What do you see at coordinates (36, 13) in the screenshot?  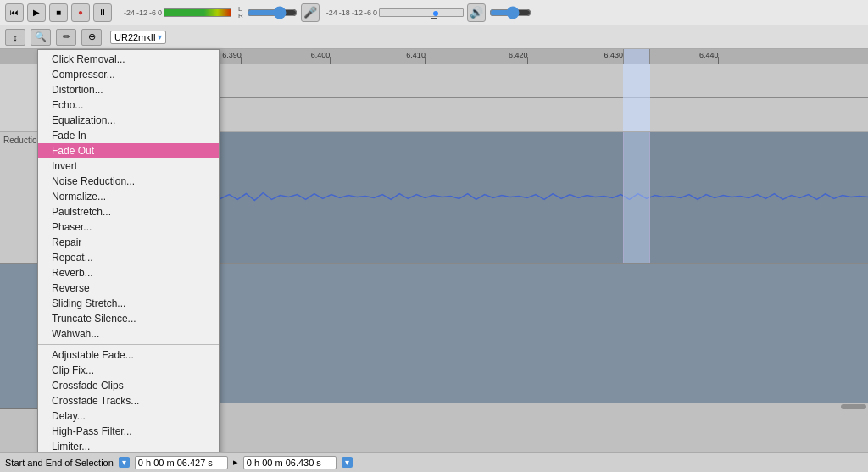 I see `play-button: ▶` at bounding box center [36, 13].